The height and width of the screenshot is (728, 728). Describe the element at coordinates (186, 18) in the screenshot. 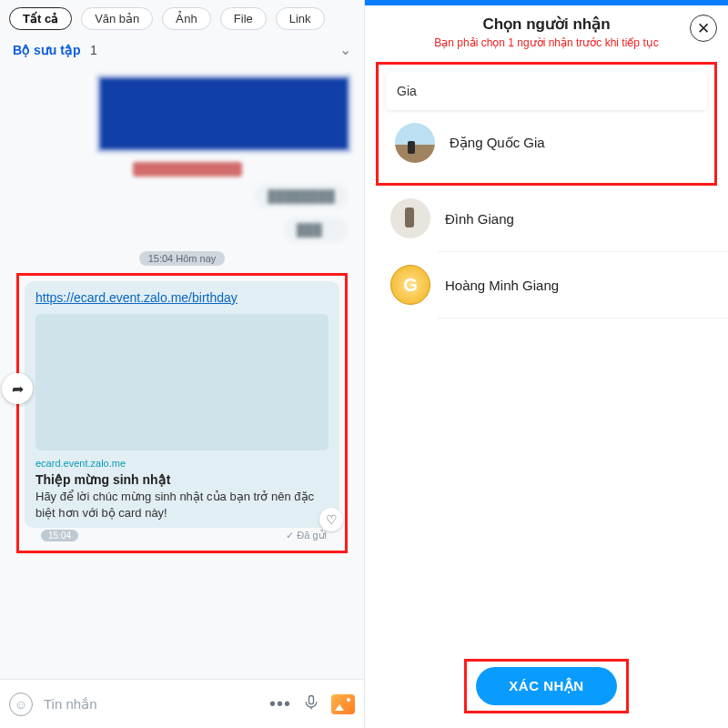

I see `tab-image: Ảnh` at that location.